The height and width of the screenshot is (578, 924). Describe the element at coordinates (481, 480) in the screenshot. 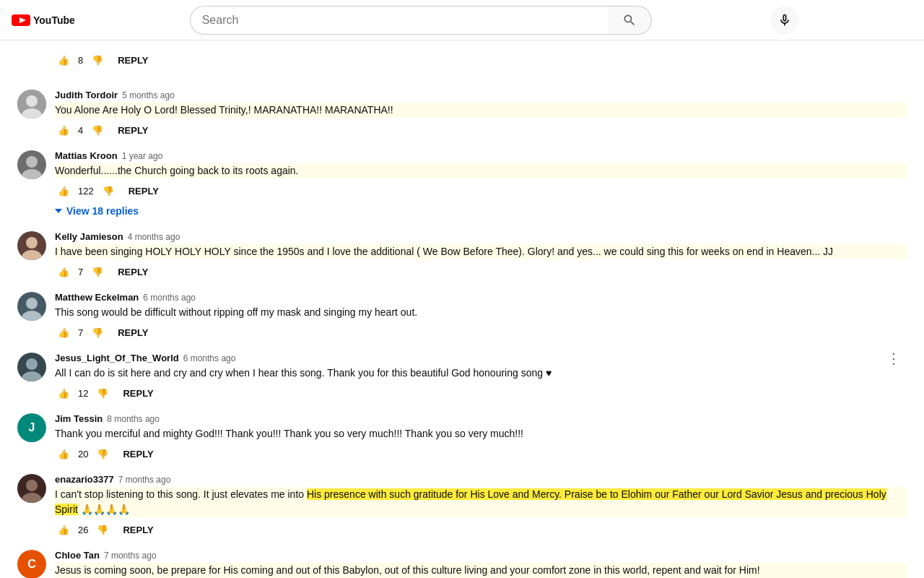

I see `comment-header-enazario: enazario3377 7 months ago` at that location.